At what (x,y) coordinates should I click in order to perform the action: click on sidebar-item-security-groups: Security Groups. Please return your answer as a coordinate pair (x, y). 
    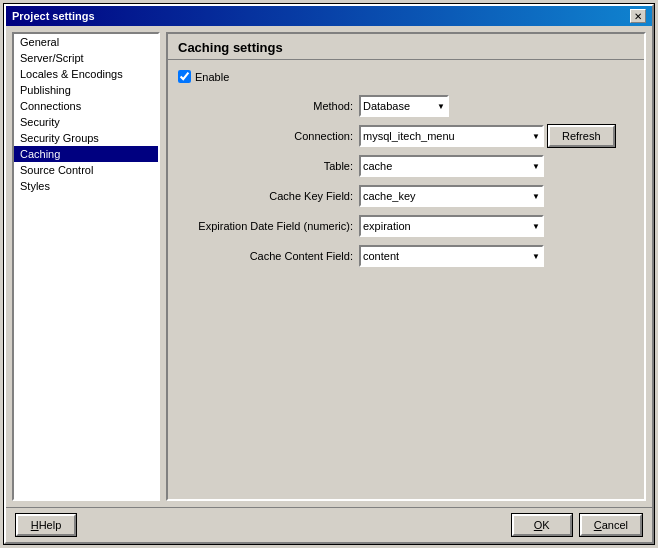
    Looking at the image, I should click on (86, 138).